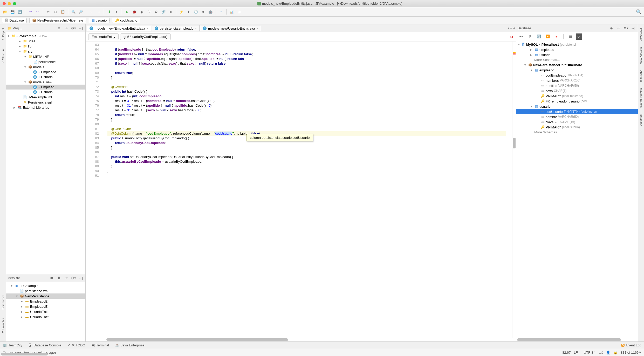 The image size is (644, 356). What do you see at coordinates (548, 37) in the screenshot?
I see `db-filter-icon: 🔽` at bounding box center [548, 37].